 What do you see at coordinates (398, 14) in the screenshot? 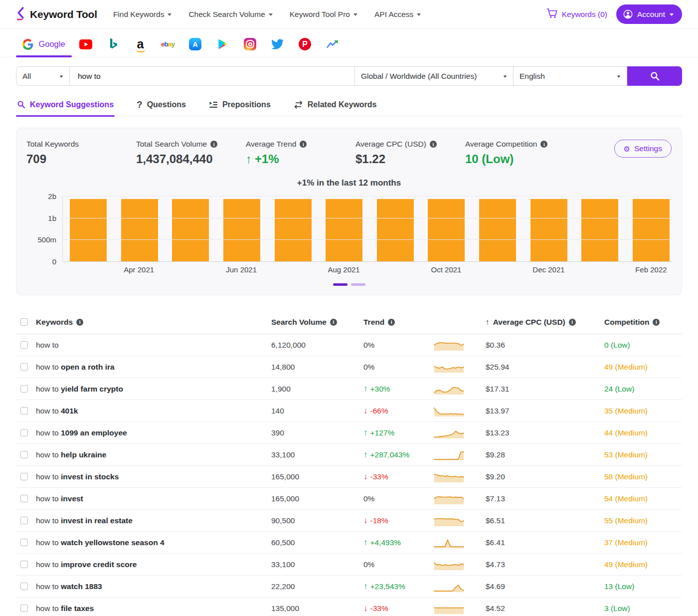
I see `nav-item-api-access: API Access` at bounding box center [398, 14].